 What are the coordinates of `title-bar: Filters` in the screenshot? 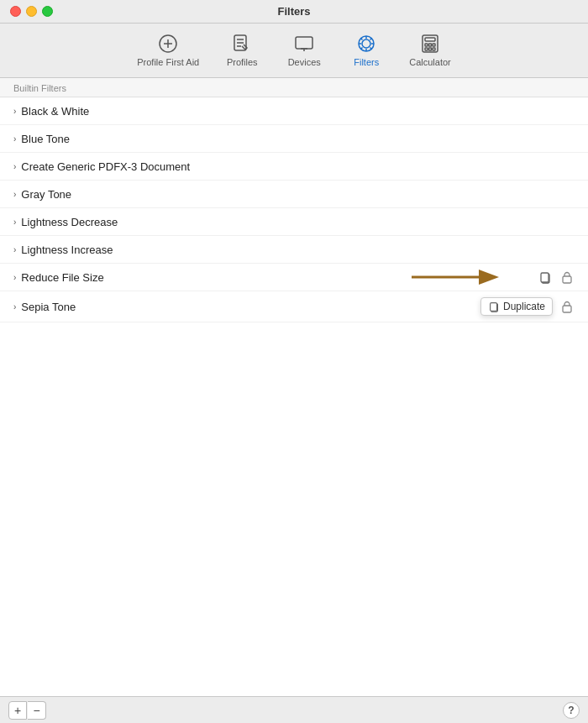 It's located at (294, 12).